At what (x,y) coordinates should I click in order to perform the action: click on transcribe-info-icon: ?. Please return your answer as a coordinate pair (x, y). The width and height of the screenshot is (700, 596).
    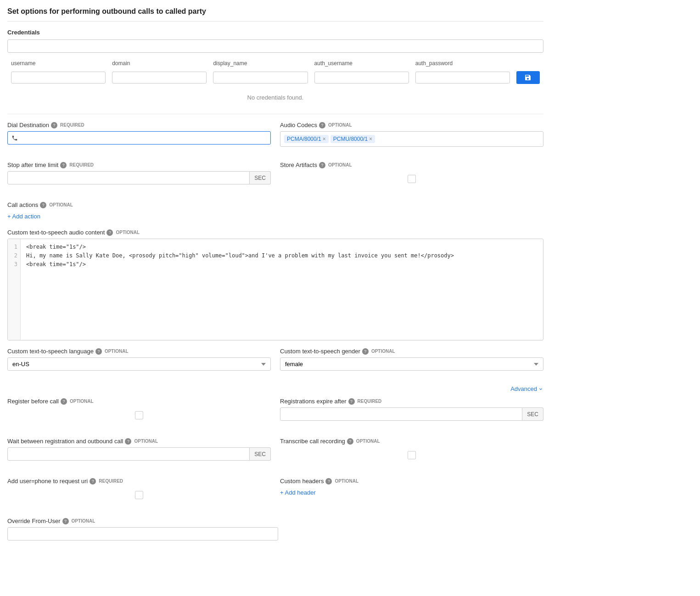
    Looking at the image, I should click on (350, 441).